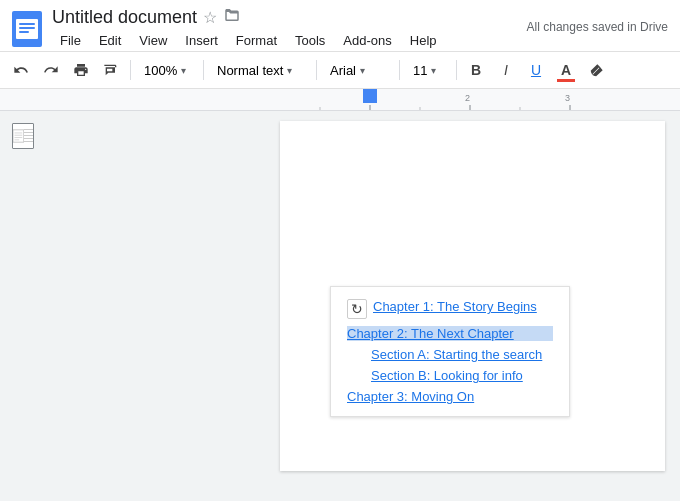  I want to click on style-value: Normal text, so click(250, 70).